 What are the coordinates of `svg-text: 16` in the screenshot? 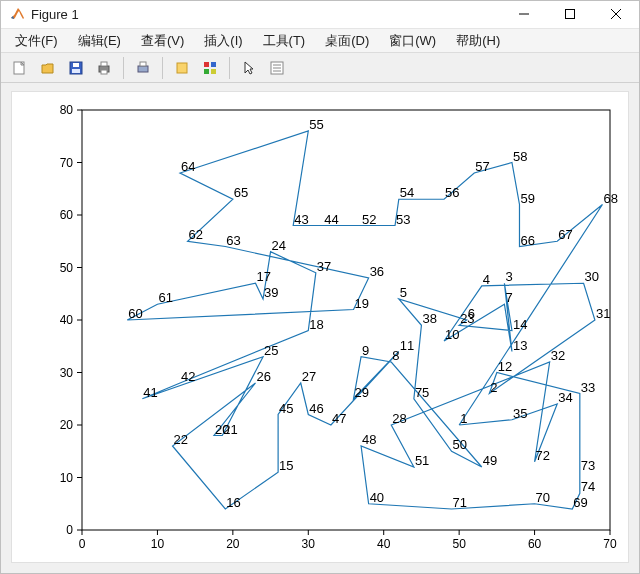 It's located at (233, 502).